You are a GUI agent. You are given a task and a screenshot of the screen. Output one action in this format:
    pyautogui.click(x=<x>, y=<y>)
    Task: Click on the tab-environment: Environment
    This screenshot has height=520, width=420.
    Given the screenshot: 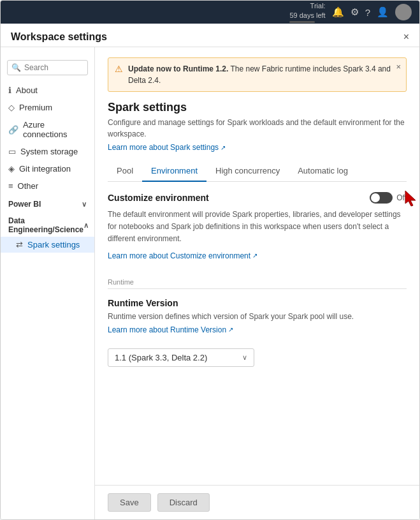 What is the action you would take?
    pyautogui.click(x=175, y=171)
    